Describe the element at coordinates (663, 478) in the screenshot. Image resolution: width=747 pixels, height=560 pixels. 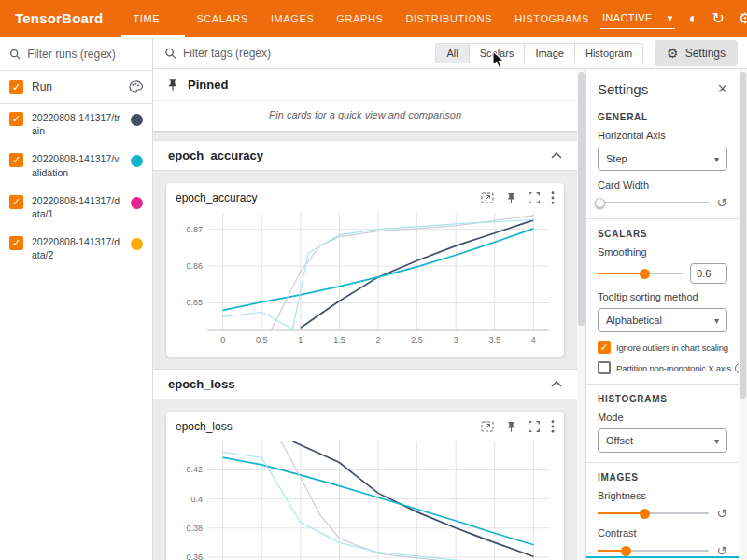
I see `images-heading: IMAGES` at that location.